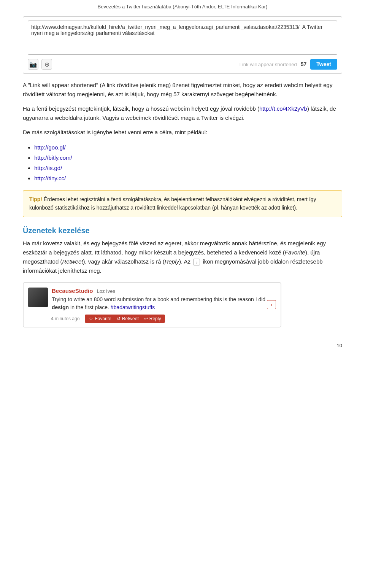 The image size is (365, 588). I want to click on tweet-action-reply: ↩ Reply, so click(153, 319).